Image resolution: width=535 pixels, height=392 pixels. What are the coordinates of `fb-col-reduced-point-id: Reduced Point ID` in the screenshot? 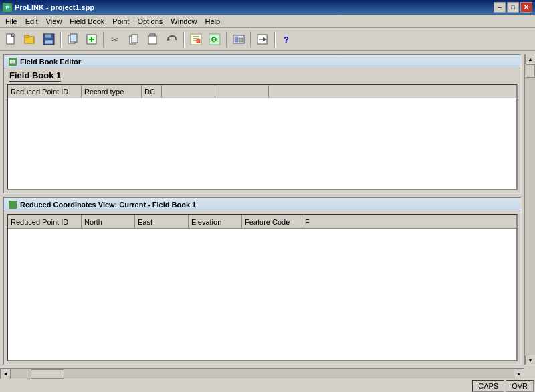 It's located at (45, 91).